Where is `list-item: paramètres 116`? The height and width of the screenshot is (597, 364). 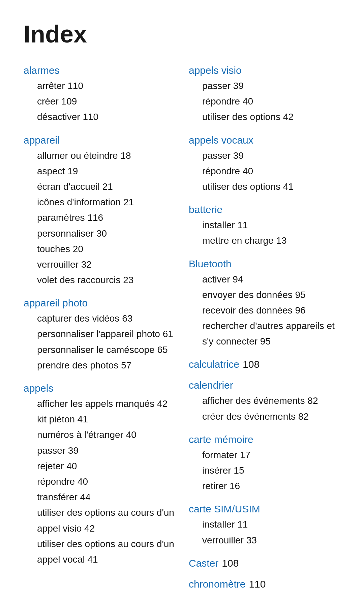
list-item: paramètres 116 is located at coordinates (106, 218).